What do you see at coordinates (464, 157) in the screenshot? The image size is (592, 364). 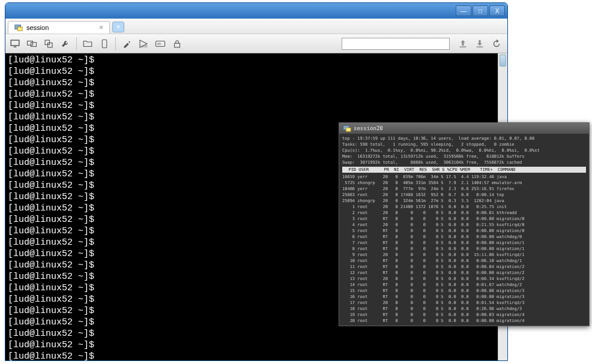 I see `top-summary-line: Mem: 16319272k total, 13159712k used, 31…` at bounding box center [464, 157].